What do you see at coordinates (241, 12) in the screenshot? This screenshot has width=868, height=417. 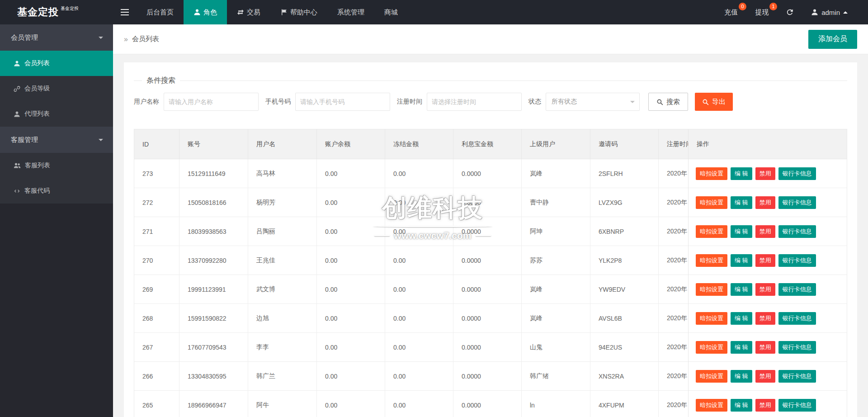 I see `trade-icon` at bounding box center [241, 12].